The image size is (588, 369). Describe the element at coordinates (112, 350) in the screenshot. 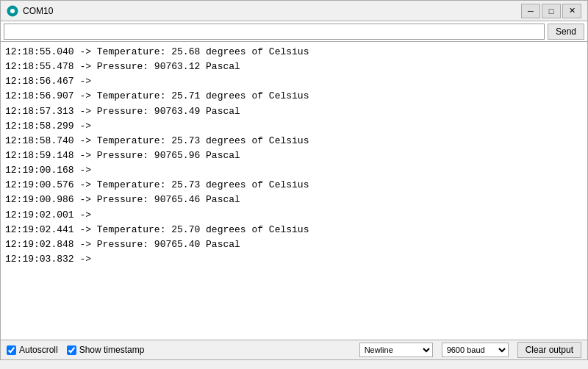

I see `timestamp-label: Show timestamp` at that location.